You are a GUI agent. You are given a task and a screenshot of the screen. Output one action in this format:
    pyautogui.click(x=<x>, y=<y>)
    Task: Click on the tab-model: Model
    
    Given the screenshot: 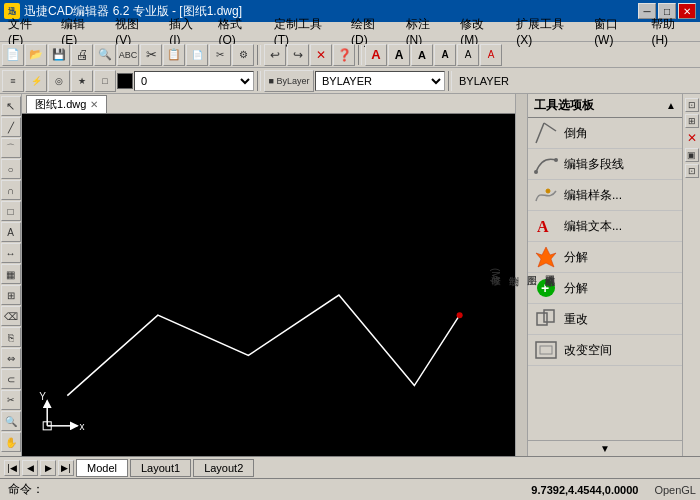 What is the action you would take?
    pyautogui.click(x=102, y=468)
    